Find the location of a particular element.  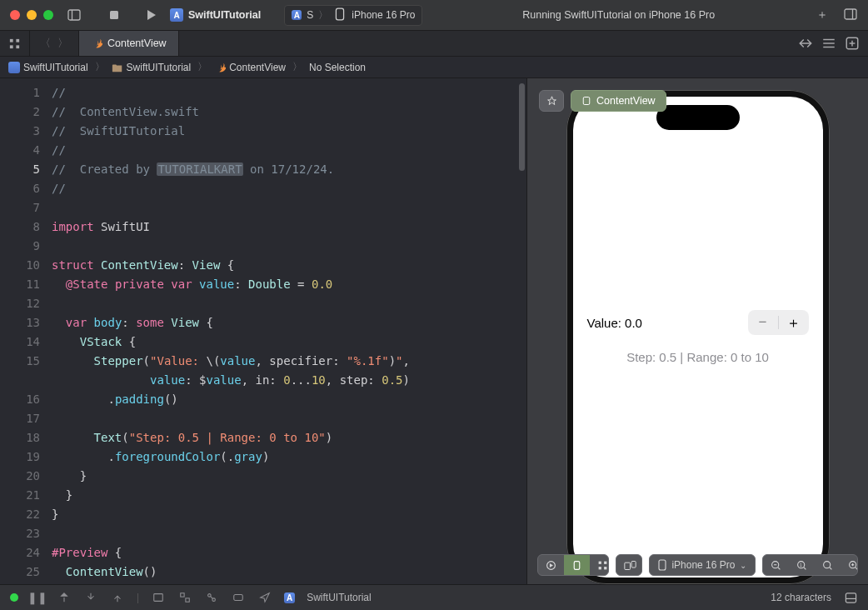

preview-target-pill: ContentView is located at coordinates (618, 101).